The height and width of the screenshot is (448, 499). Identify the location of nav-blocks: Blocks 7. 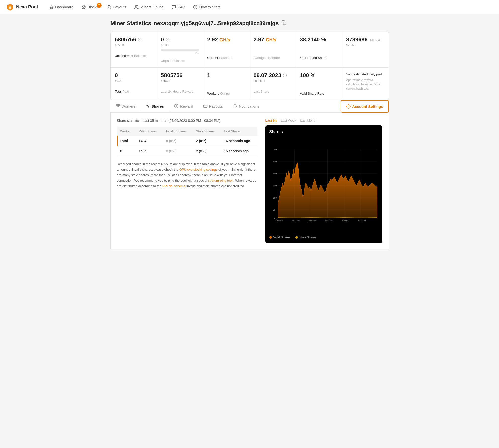
(90, 7).